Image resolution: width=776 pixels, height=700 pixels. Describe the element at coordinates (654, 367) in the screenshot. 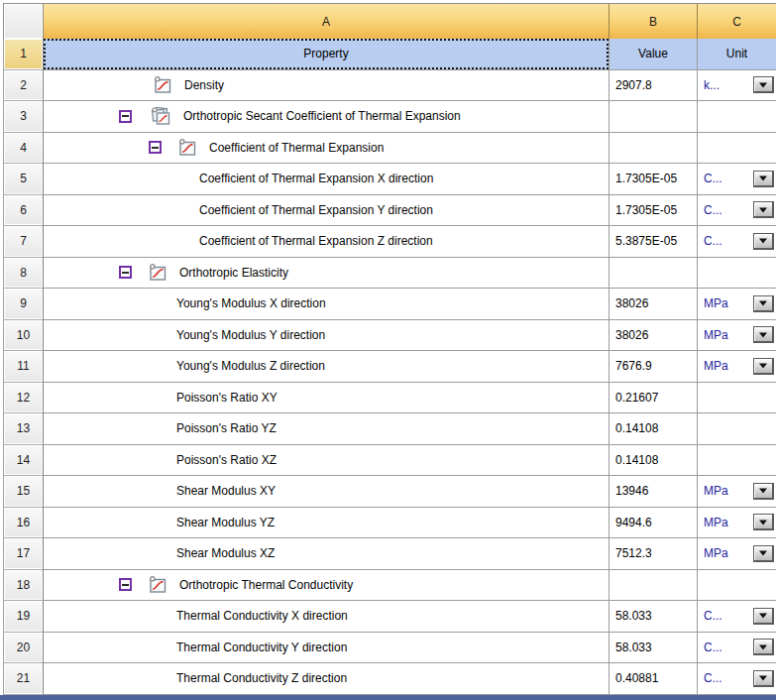

I see `value-cell: 7676.9` at that location.